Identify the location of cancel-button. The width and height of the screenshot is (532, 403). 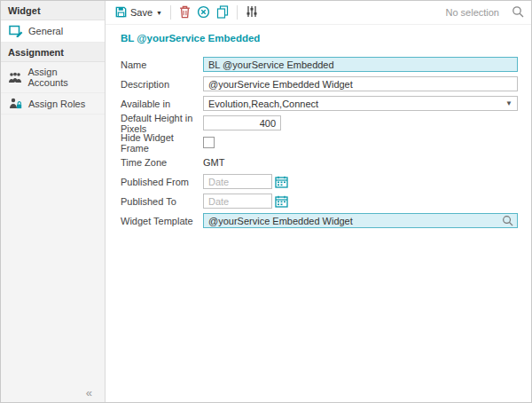
(204, 12).